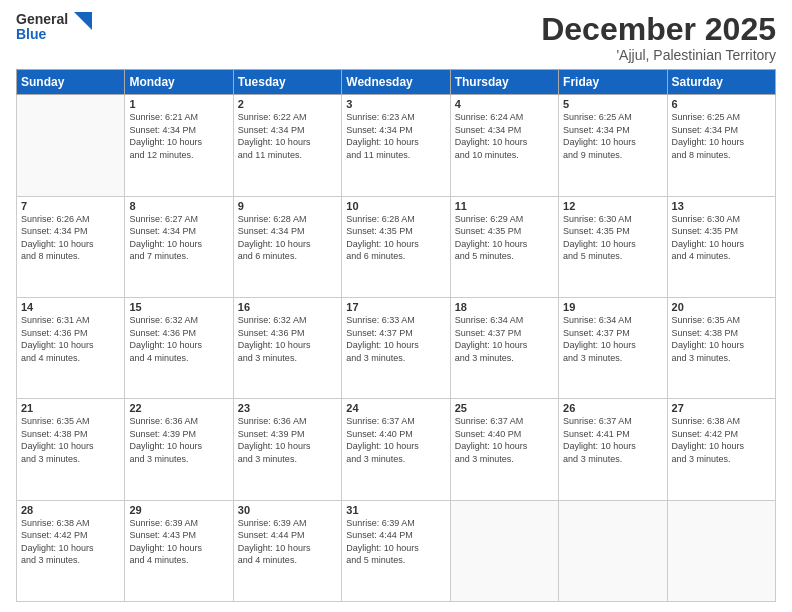  What do you see at coordinates (722, 104) in the screenshot?
I see `day-number: 6` at bounding box center [722, 104].